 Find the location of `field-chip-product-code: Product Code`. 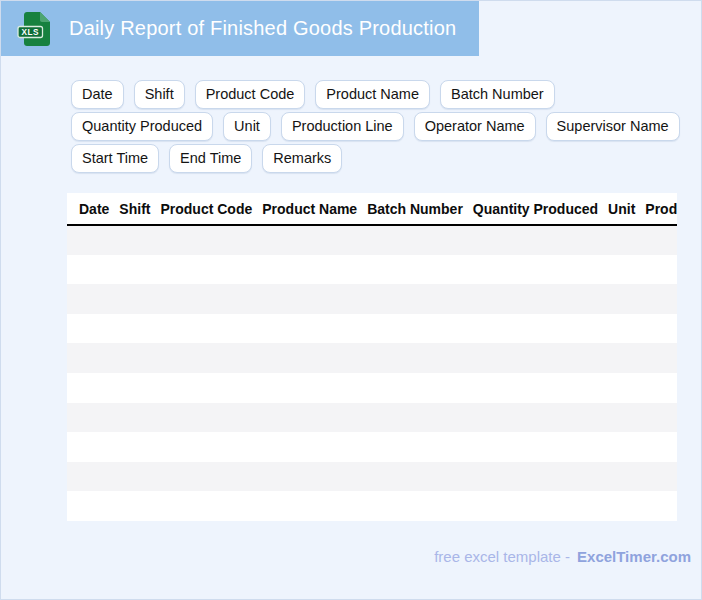

field-chip-product-code: Product Code is located at coordinates (250, 94).